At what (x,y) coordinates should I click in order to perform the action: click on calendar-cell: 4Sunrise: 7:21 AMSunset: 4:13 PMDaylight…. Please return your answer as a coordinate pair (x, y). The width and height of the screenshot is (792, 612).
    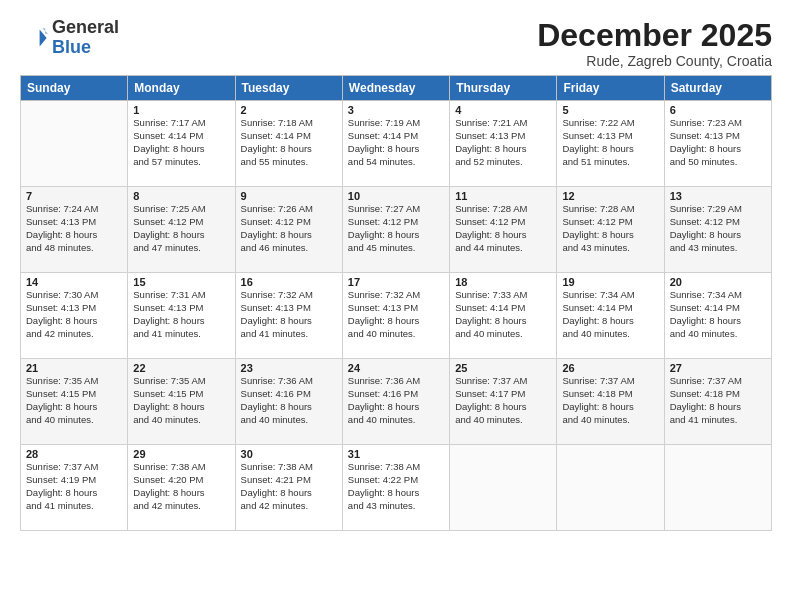
    Looking at the image, I should click on (504, 144).